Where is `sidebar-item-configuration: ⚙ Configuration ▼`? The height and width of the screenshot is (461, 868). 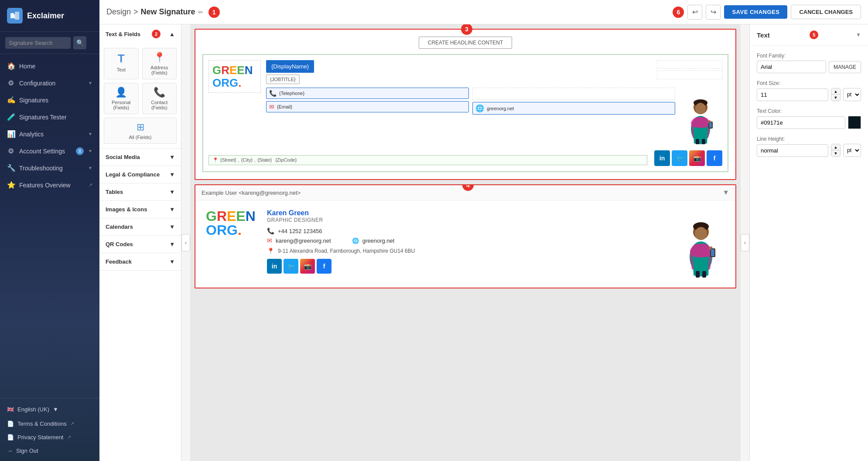 sidebar-item-configuration: ⚙ Configuration ▼ is located at coordinates (50, 83).